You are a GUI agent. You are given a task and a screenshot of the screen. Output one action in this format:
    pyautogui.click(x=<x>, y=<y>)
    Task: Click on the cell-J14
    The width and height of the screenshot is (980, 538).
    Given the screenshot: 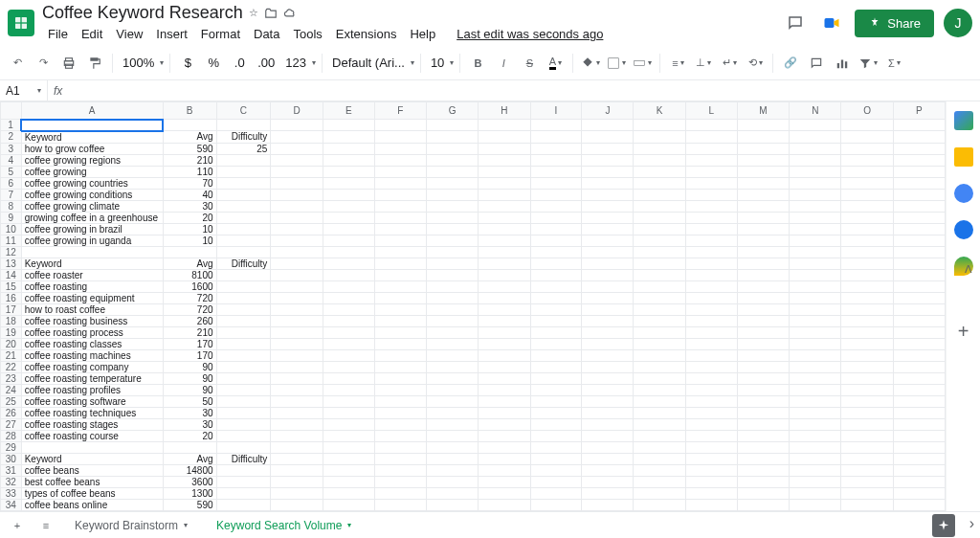 What is the action you would take?
    pyautogui.click(x=608, y=275)
    